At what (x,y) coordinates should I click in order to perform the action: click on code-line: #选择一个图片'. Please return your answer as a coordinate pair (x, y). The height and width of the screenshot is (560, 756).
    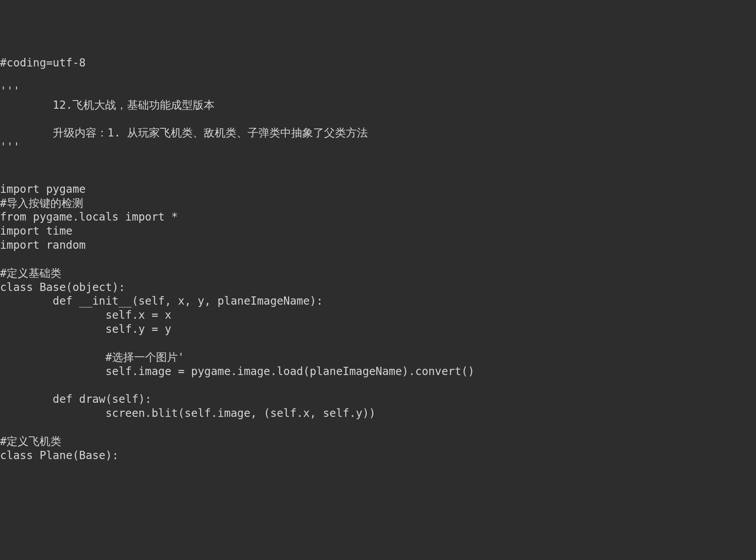
    Looking at the image, I should click on (92, 357).